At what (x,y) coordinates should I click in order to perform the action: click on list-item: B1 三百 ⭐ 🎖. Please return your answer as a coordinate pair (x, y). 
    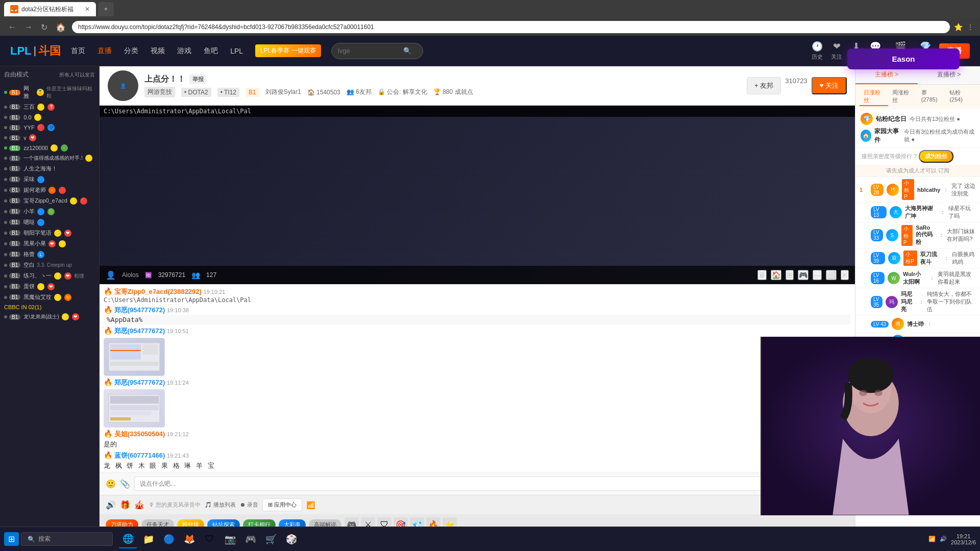
    Looking at the image, I should click on (50, 107).